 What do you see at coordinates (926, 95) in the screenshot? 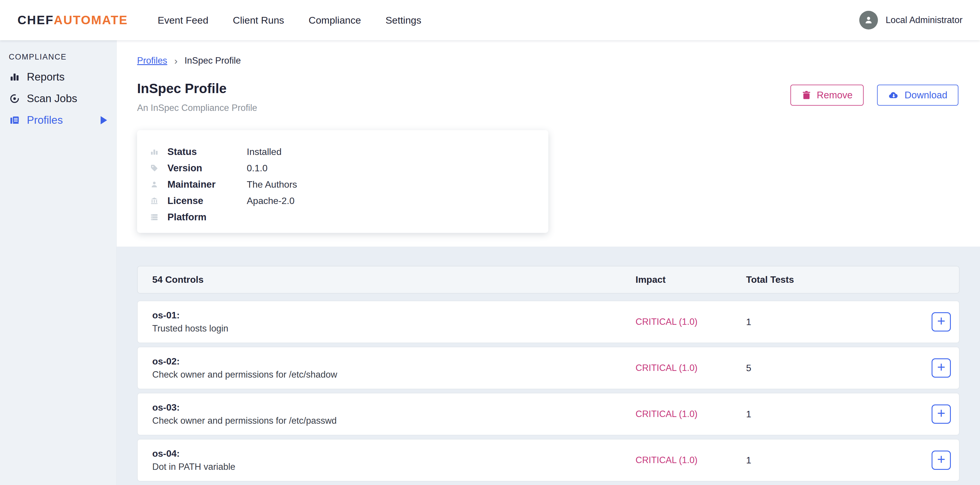
I see `download-button-label: Download` at bounding box center [926, 95].